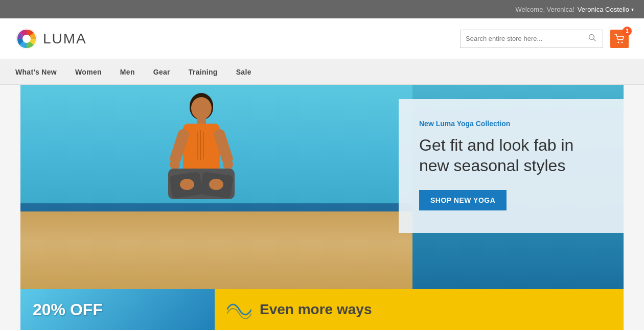 The width and height of the screenshot is (644, 331). I want to click on banner-arrow-icon, so click(239, 310).